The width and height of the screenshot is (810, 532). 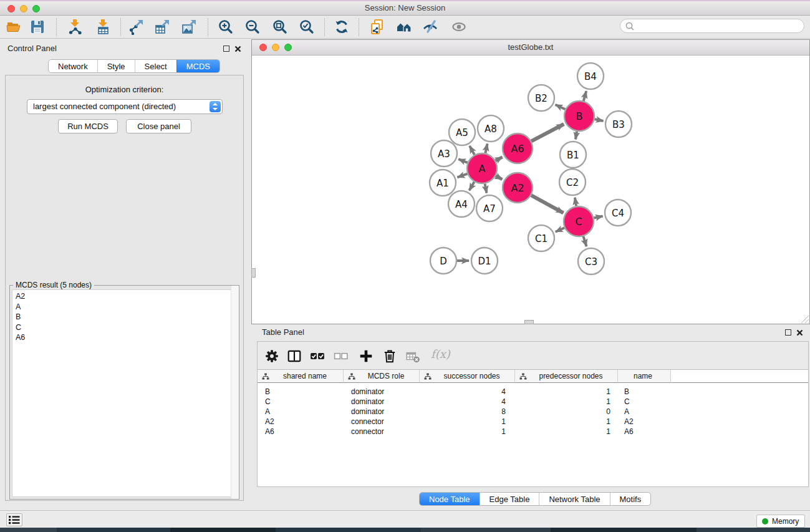 I want to click on close-panel-button: Close panel, so click(x=158, y=126).